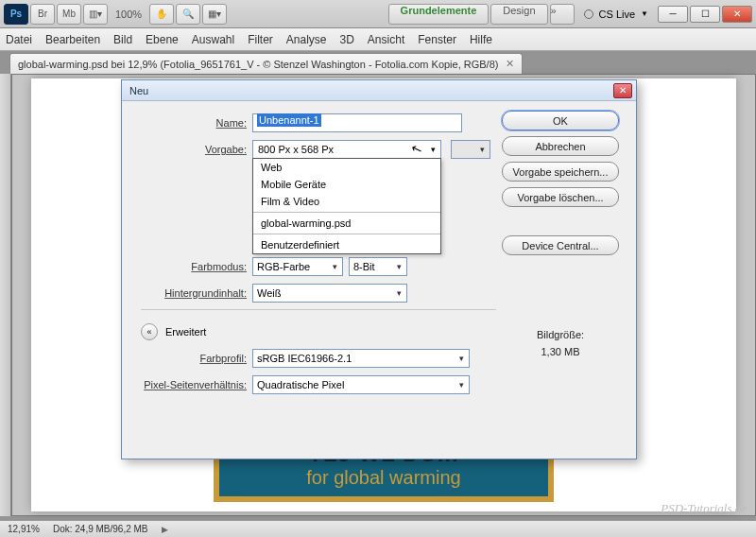 The height and width of the screenshot is (537, 756). What do you see at coordinates (562, 14) in the screenshot?
I see `workspace-more: »` at bounding box center [562, 14].